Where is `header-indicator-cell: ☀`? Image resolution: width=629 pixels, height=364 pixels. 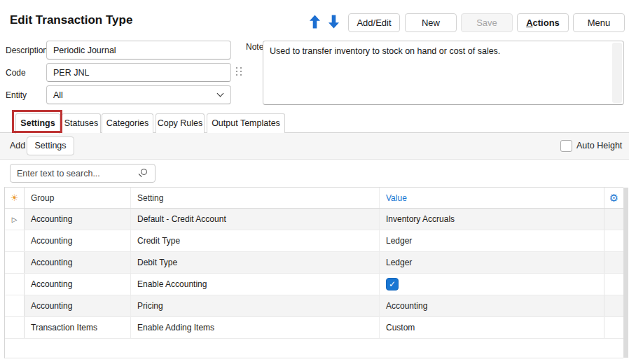
header-indicator-cell: ☀ is located at coordinates (15, 197).